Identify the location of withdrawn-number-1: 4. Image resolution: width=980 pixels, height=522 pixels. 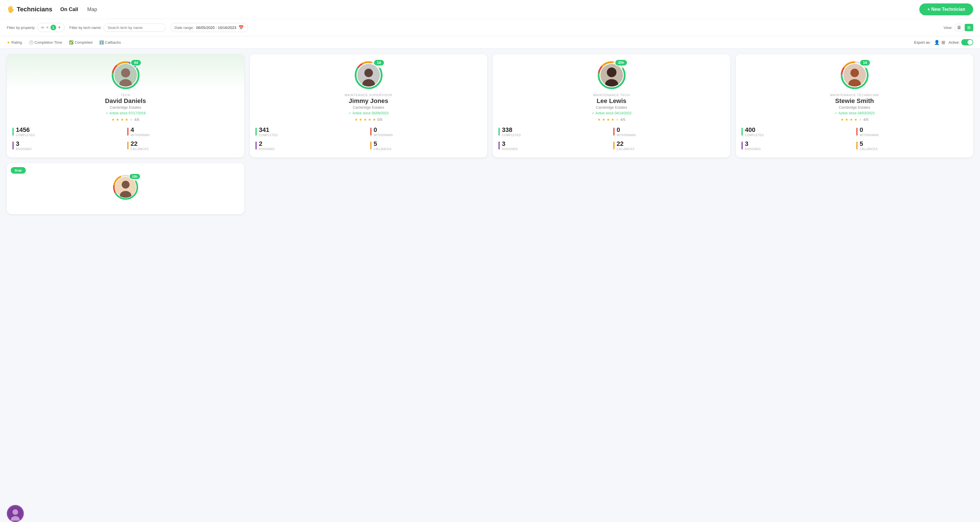
(140, 130).